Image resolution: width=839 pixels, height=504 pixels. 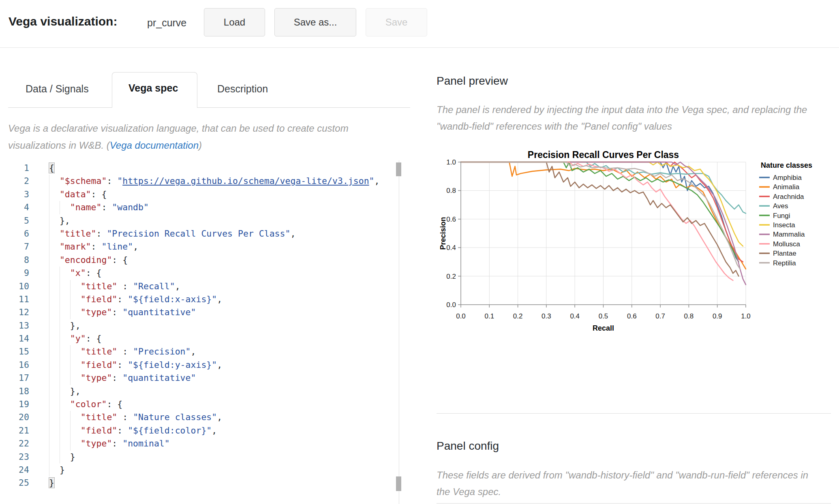 What do you see at coordinates (135, 417) in the screenshot?
I see `code-text: "title" : "Nature classes",` at bounding box center [135, 417].